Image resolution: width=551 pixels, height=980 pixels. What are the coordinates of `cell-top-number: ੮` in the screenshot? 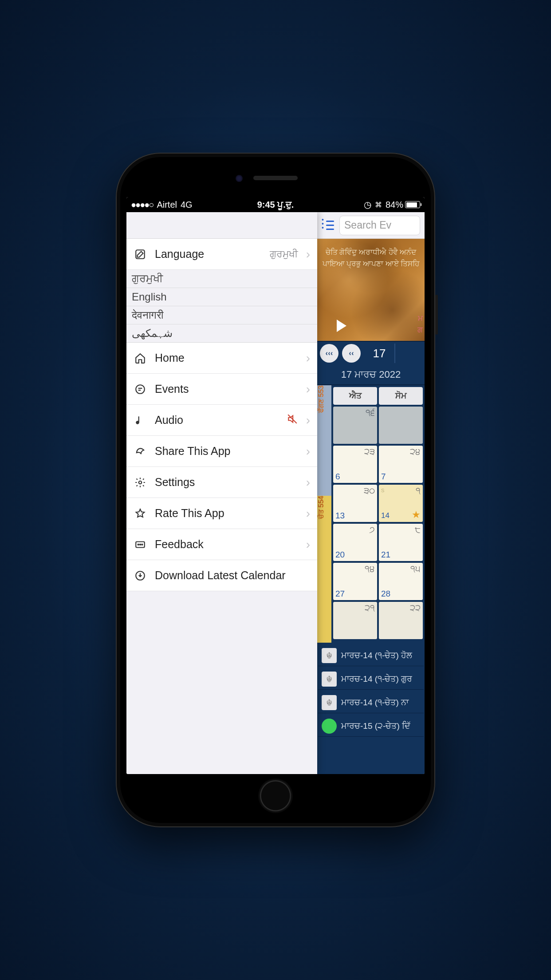 It's located at (418, 530).